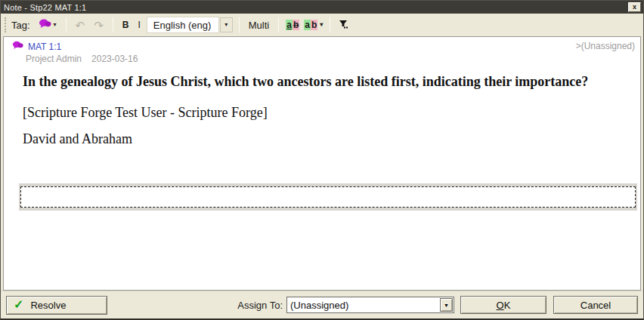 This screenshot has width=644, height=320. What do you see at coordinates (635, 8) in the screenshot?
I see `close-button: x` at bounding box center [635, 8].